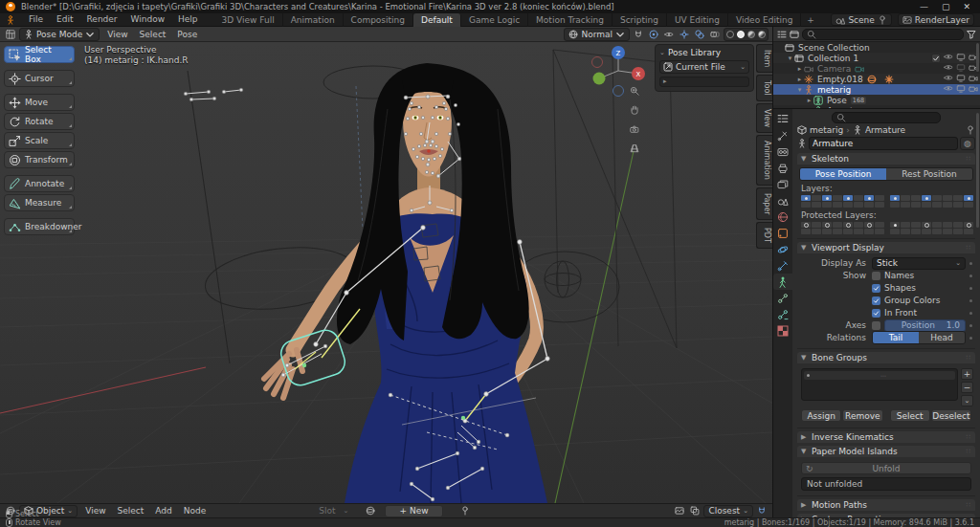 The width and height of the screenshot is (980, 527). I want to click on outliner-row-metarig: ▾metarig, so click(877, 90).